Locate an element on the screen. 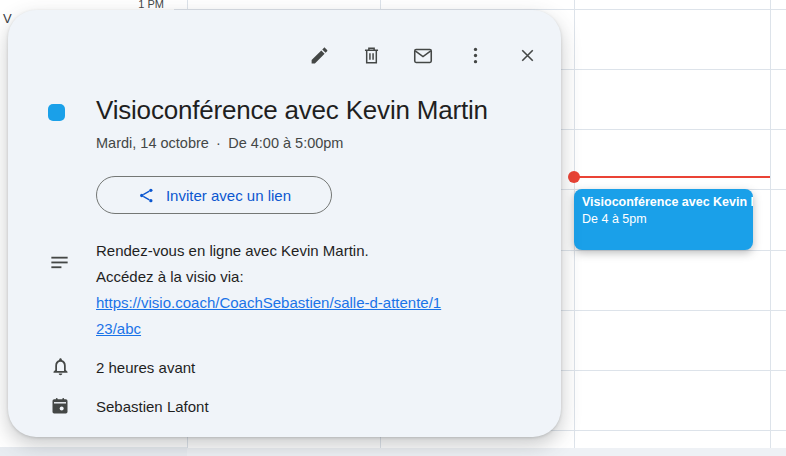  close-icon is located at coordinates (528, 57).